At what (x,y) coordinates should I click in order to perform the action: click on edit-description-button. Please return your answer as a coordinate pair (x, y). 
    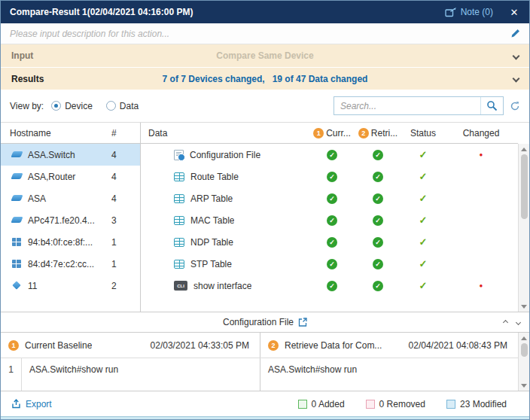
    Looking at the image, I should click on (515, 33).